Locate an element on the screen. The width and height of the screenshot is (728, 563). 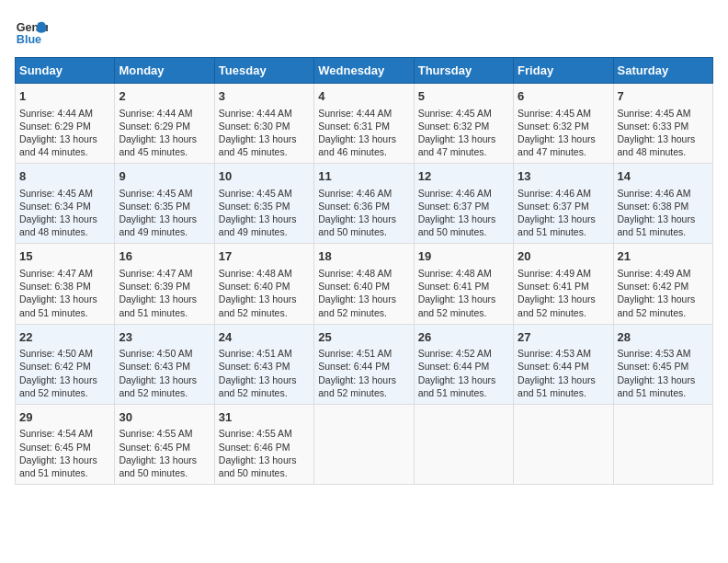
day-cell: 22Sunrise: 4:50 AM Sunset: 6:42 PM Dayli… is located at coordinates (65, 364).